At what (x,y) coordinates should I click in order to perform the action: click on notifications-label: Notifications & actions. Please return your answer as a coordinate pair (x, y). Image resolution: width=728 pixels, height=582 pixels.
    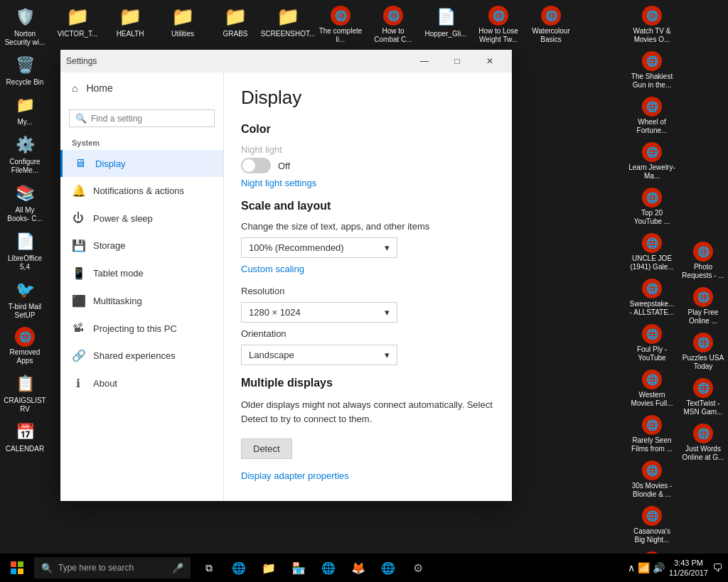
    Looking at the image, I should click on (139, 190).